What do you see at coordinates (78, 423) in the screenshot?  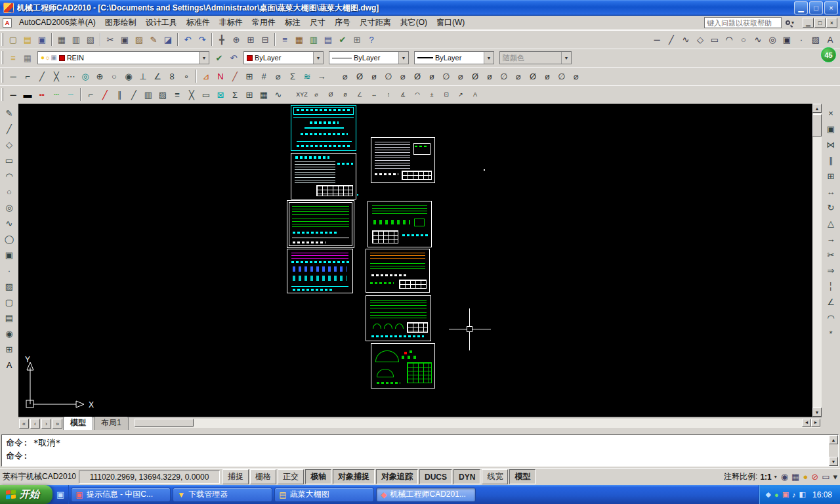 I see `tab-model: 模型` at bounding box center [78, 423].